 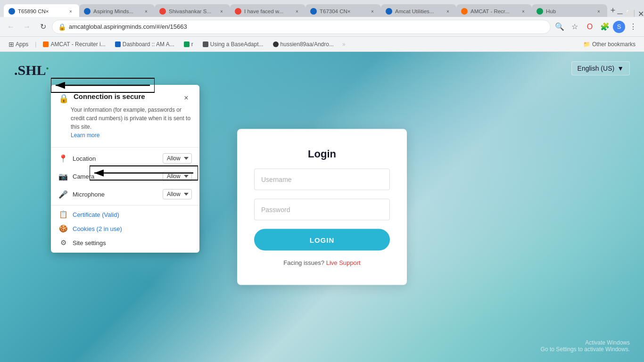 I want to click on bookmark-baseadapt-label: Using a BaseAdapt..., so click(x=237, y=44).